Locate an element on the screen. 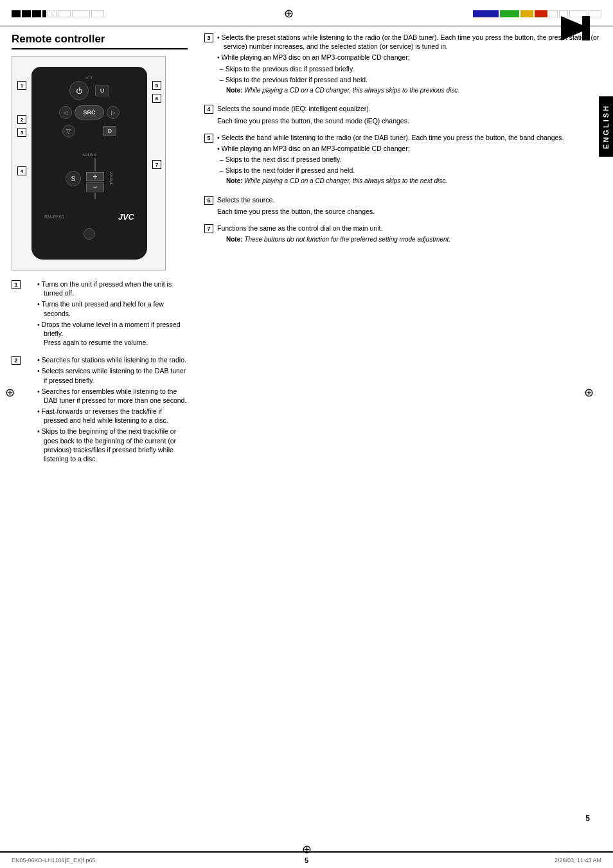 This screenshot has height=868, width=613. item1-bullet1: Turns on the unit if pressed when the un… is located at coordinates (112, 288).